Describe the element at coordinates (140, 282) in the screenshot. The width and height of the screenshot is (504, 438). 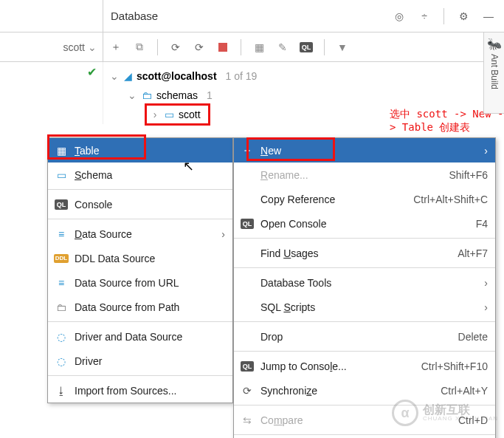
I see `menu-item-url: ≡Data Source from URL` at that location.